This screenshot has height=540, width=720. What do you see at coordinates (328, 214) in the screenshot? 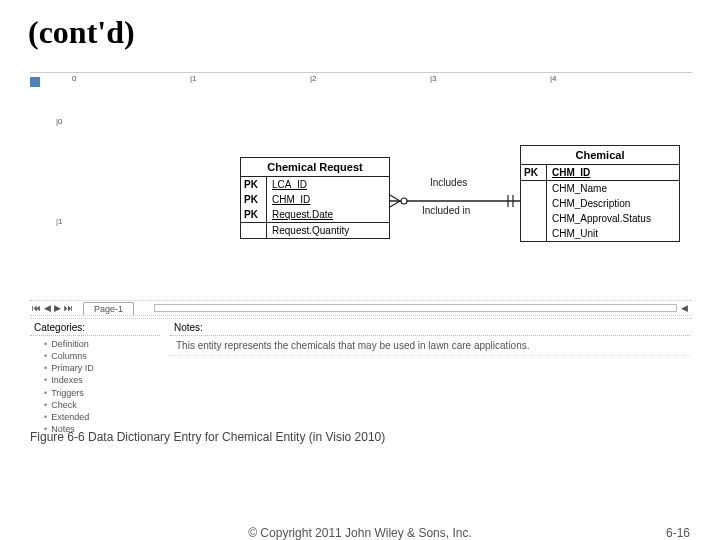
I see `attr-label: Request.Date` at bounding box center [328, 214].